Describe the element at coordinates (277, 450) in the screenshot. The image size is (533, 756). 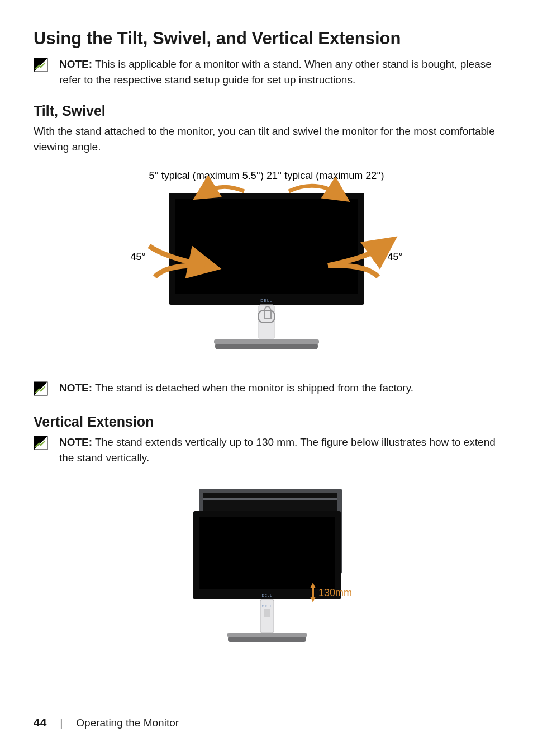
I see `note-content: The stand extends vertically up to 130 m…` at that location.